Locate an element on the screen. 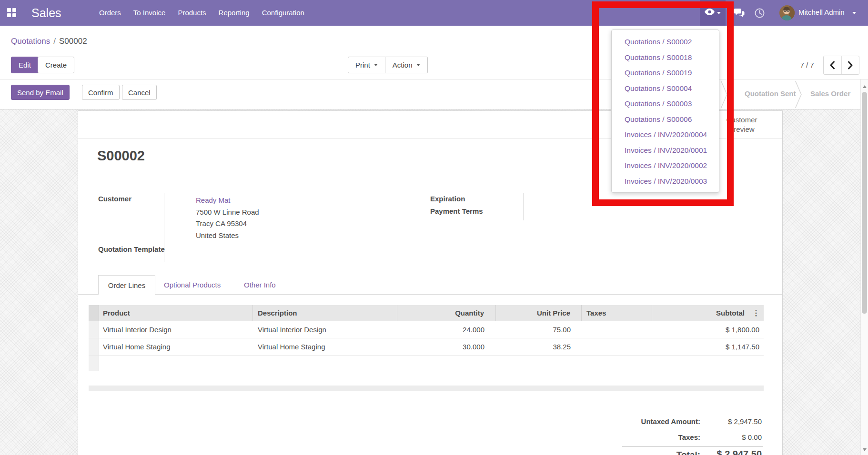 Image resolution: width=868 pixels, height=455 pixels. nav-menu: Orders To Invoice Products Reporting Con… is located at coordinates (202, 13).